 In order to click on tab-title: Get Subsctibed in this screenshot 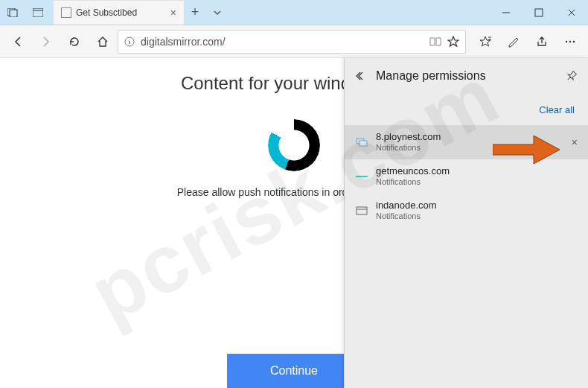, I will do `click(121, 13)`.